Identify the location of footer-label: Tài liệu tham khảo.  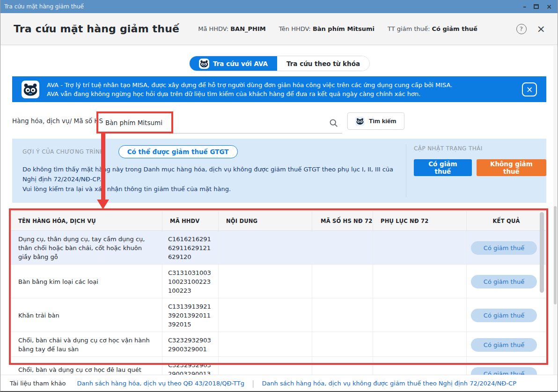
(38, 383).